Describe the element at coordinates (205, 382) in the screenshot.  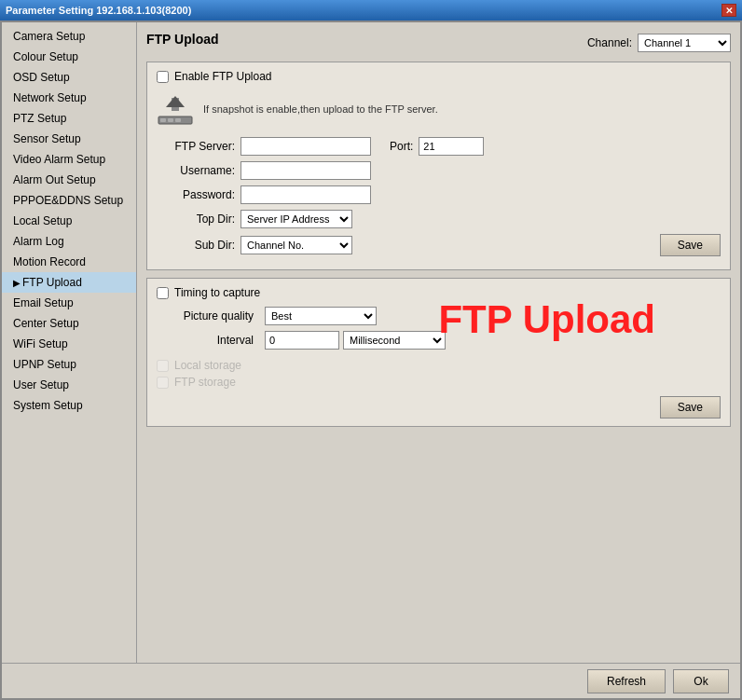
I see `ftp-storage-label: FTP storage` at that location.